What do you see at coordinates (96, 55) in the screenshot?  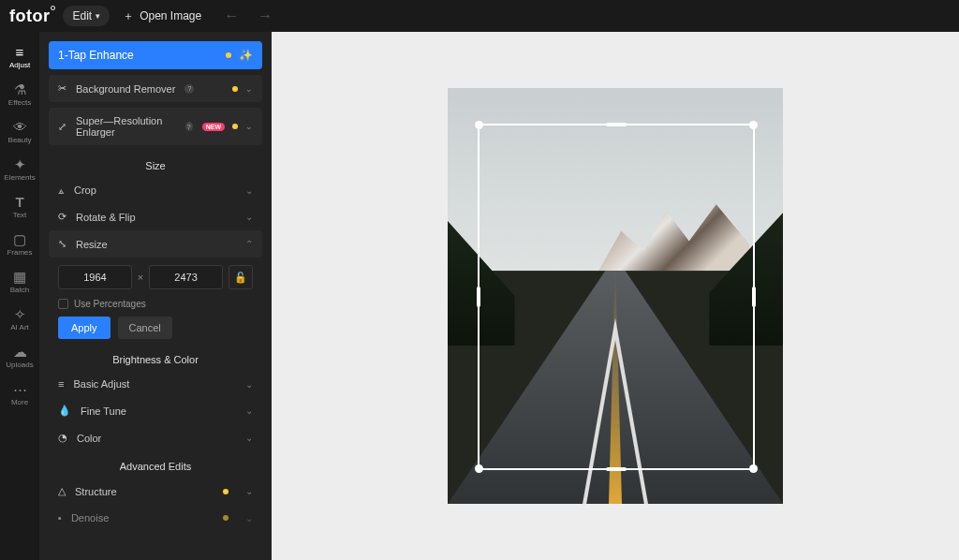 I see `one-tap-enhance-label: 1-Tap Enhance` at bounding box center [96, 55].